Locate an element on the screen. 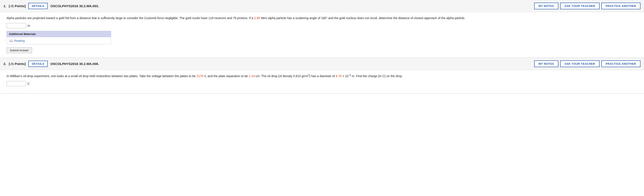 The width and height of the screenshot is (644, 196). question-2-exp: × 10−6 is located at coordinates (347, 76).